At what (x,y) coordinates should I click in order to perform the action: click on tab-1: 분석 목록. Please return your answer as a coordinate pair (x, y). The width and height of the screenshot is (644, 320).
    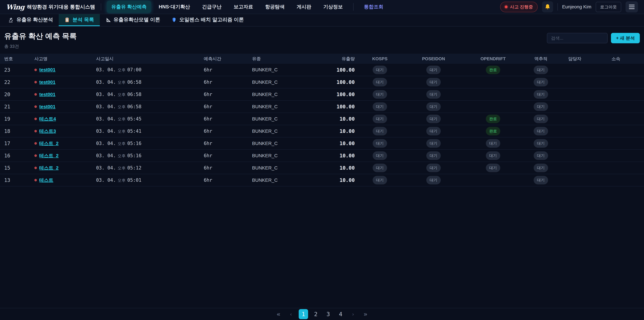
    Looking at the image, I should click on (79, 20).